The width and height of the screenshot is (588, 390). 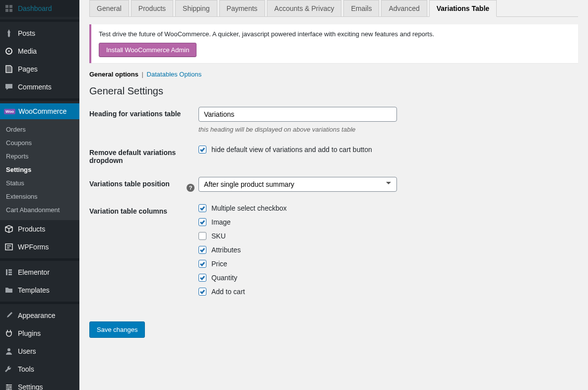 I want to click on heading-label: Heading for variations table, so click(x=144, y=112).